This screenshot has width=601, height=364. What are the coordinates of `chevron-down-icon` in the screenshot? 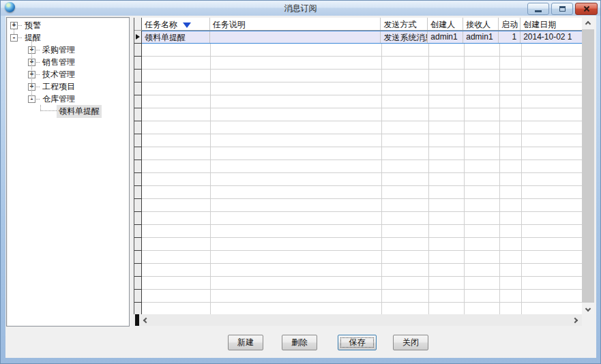 It's located at (588, 308).